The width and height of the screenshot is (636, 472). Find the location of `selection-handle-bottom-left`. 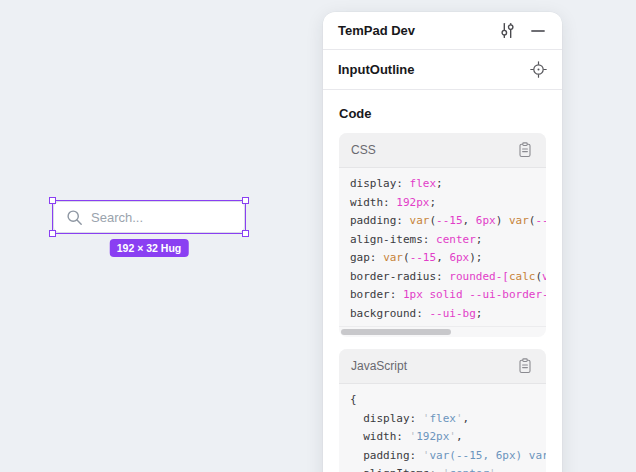

selection-handle-bottom-left is located at coordinates (52, 234).